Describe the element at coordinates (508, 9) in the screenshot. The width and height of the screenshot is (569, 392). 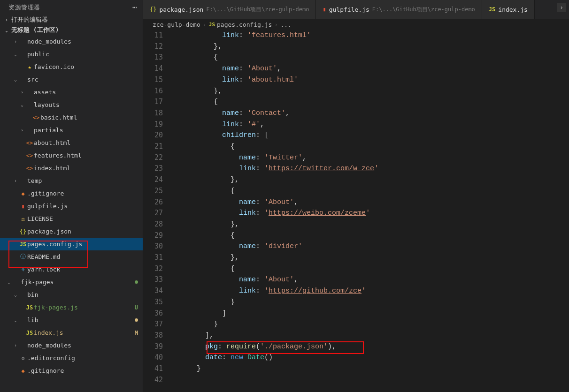
I see `editor-tab-index-js: JSindex.js` at that location.